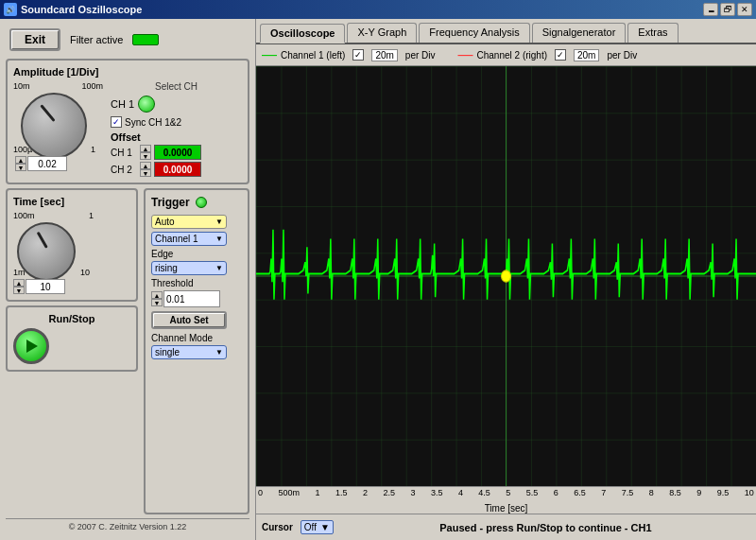 This screenshot has height=540, width=756. I want to click on channel-mode-label: Channel Mode, so click(197, 339).